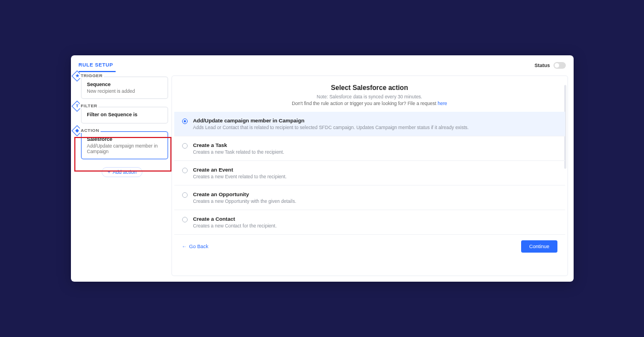 This screenshot has width=644, height=337. I want to click on panel-title: Select Salesforce action, so click(370, 88).